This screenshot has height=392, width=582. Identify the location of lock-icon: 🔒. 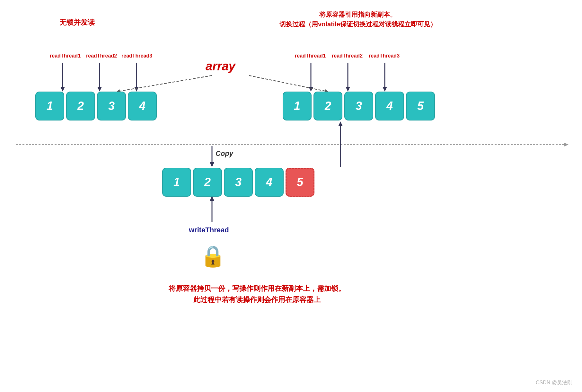
(213, 256).